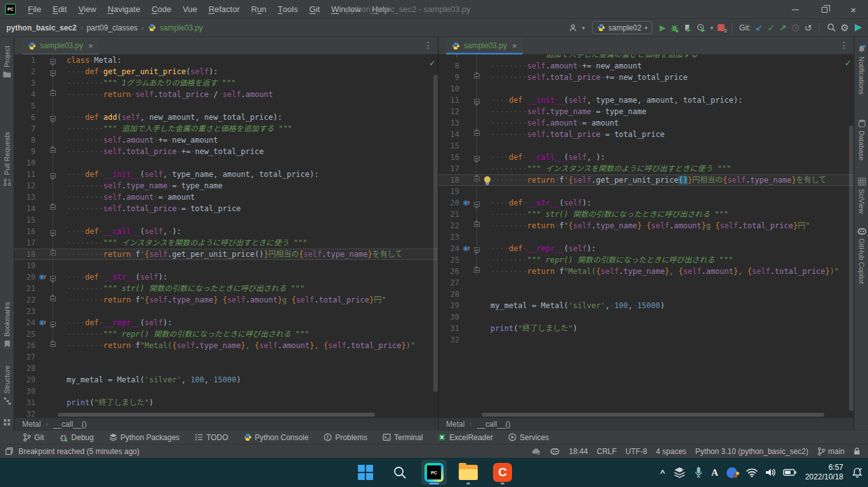 The image size is (868, 487). I want to click on tool-window-button-debug: Debug, so click(76, 438).